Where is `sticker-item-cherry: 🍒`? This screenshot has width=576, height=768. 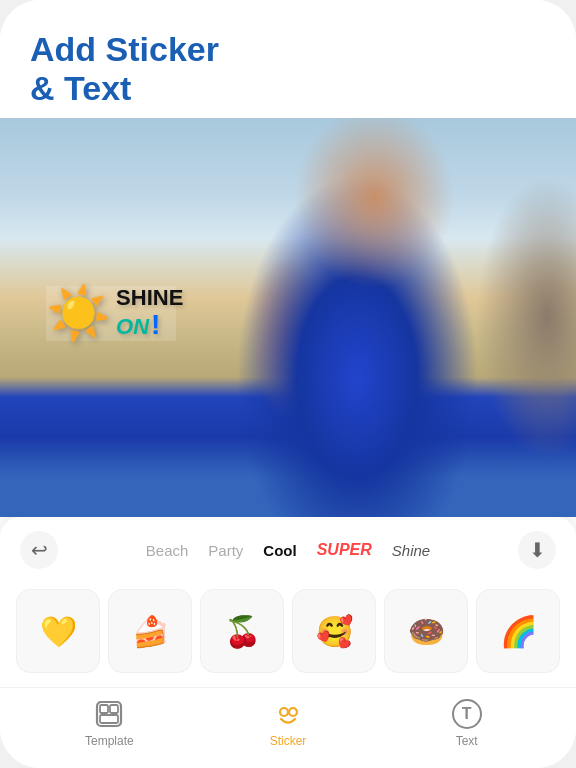 sticker-item-cherry: 🍒 is located at coordinates (242, 631).